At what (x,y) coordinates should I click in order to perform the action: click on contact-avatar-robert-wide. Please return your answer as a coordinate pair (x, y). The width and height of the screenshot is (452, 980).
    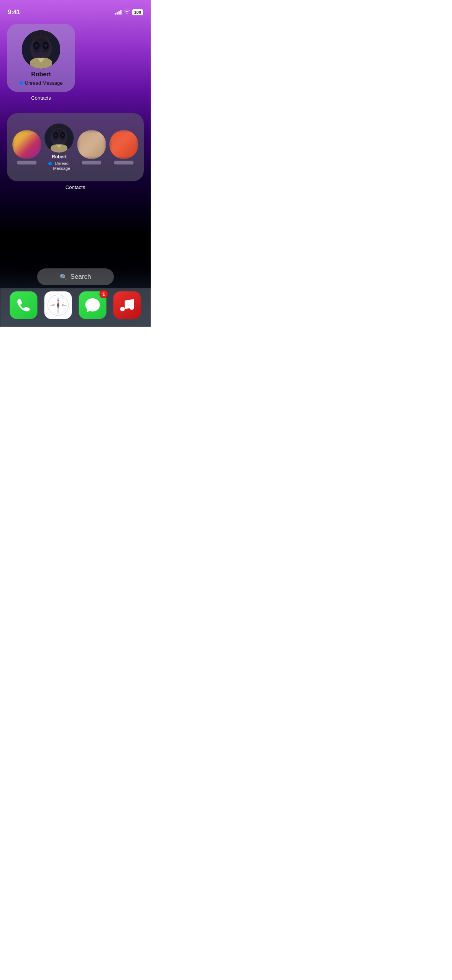
    Looking at the image, I should click on (59, 138).